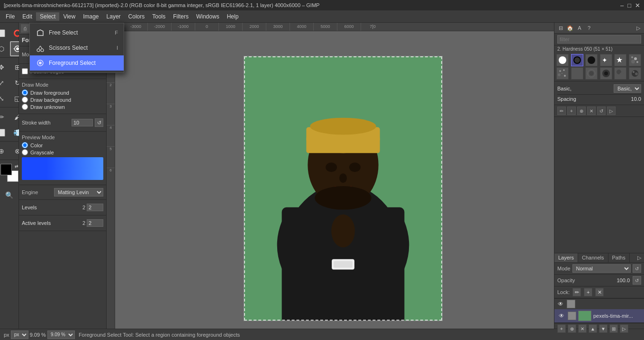 The height and width of the screenshot is (340, 644). Describe the element at coordinates (95, 207) in the screenshot. I see `levels-input` at that location.